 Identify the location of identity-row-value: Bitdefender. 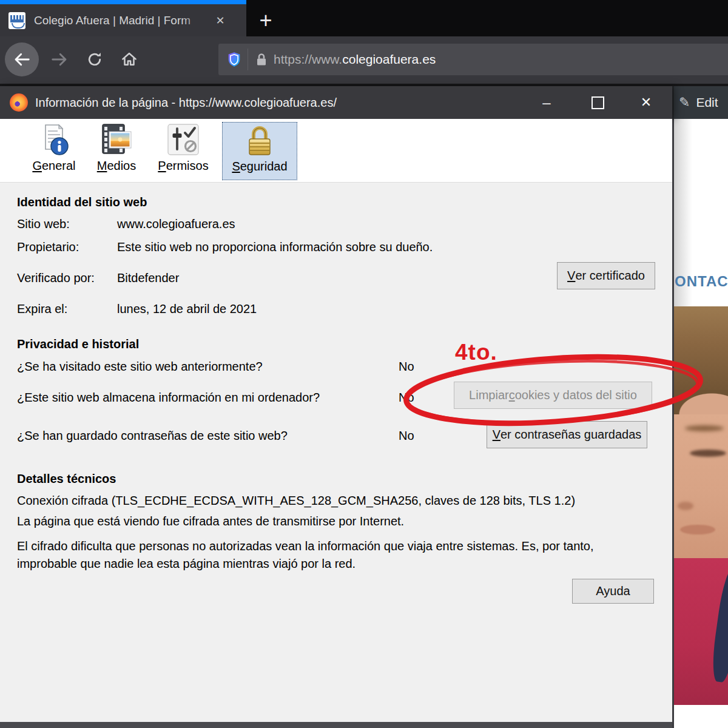
(148, 278).